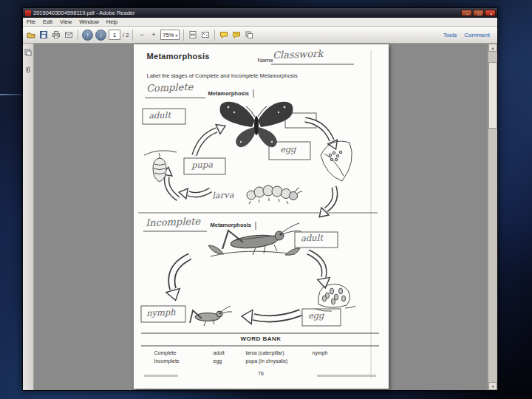  I want to click on menu-window: Window, so click(89, 22).